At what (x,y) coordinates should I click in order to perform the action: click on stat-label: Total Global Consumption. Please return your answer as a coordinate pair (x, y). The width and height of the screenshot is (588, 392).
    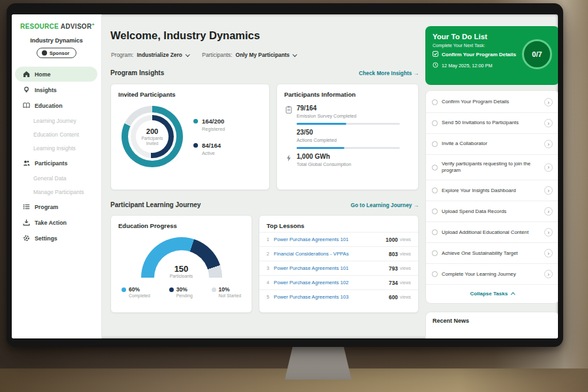
    Looking at the image, I should click on (324, 165).